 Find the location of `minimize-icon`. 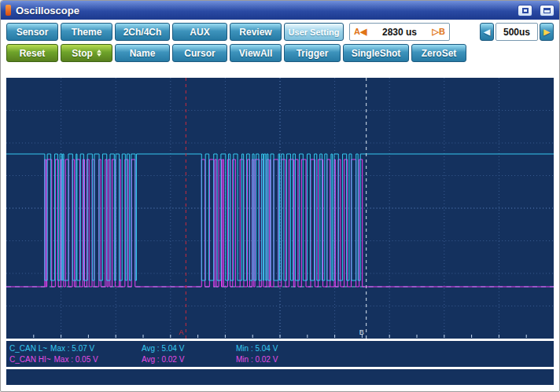

minimize-icon is located at coordinates (547, 11).